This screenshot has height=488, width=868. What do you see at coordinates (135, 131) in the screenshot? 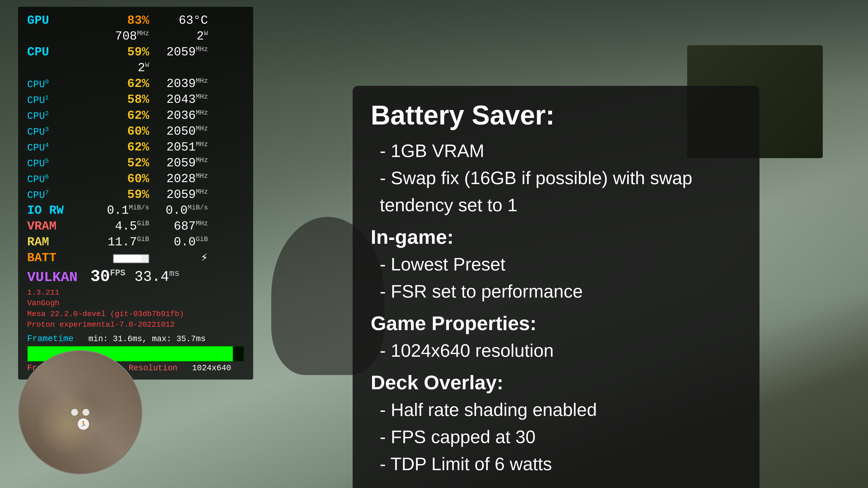
I see `cpu-core-3-row: CPU3 60% 2050MHz` at bounding box center [135, 131].